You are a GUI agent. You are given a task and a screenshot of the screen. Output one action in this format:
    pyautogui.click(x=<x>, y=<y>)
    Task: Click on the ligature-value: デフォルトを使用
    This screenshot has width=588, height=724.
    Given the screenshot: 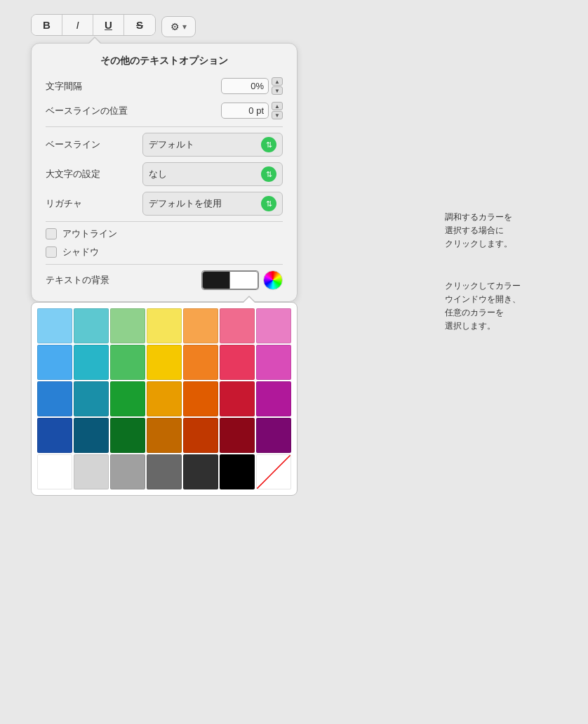 What is the action you would take?
    pyautogui.click(x=185, y=204)
    